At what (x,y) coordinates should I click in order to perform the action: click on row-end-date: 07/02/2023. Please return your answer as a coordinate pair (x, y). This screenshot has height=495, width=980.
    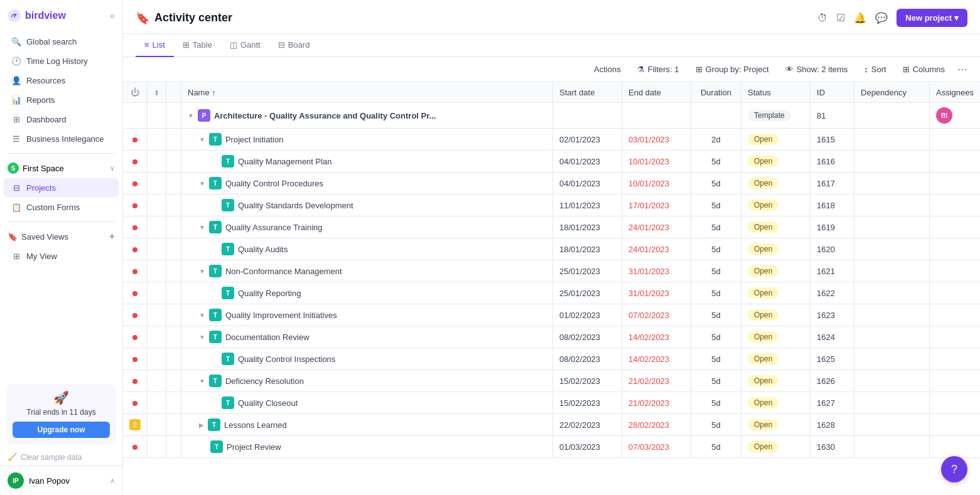
    Looking at the image, I should click on (657, 315).